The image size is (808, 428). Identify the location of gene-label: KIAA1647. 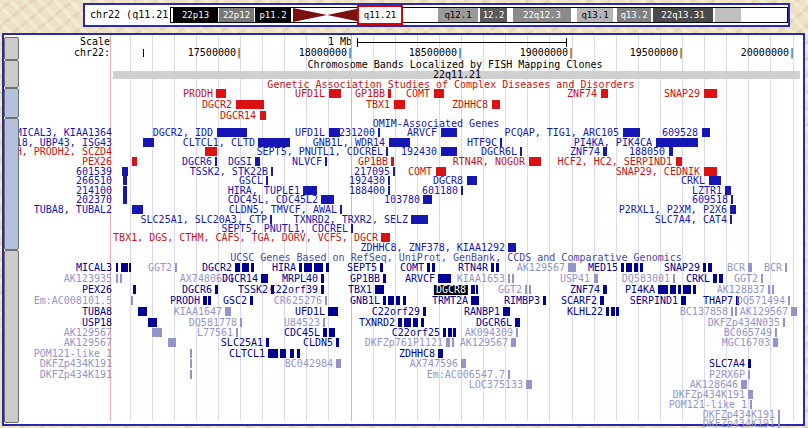
(198, 312).